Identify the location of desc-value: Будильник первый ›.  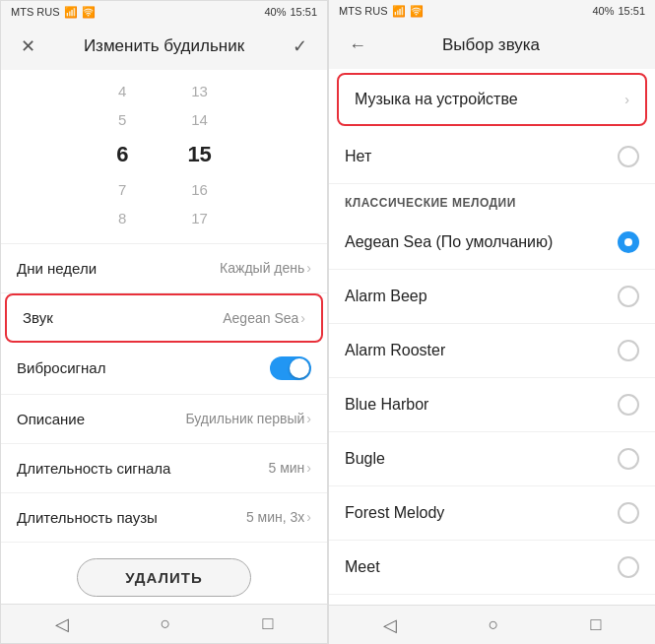
(248, 419).